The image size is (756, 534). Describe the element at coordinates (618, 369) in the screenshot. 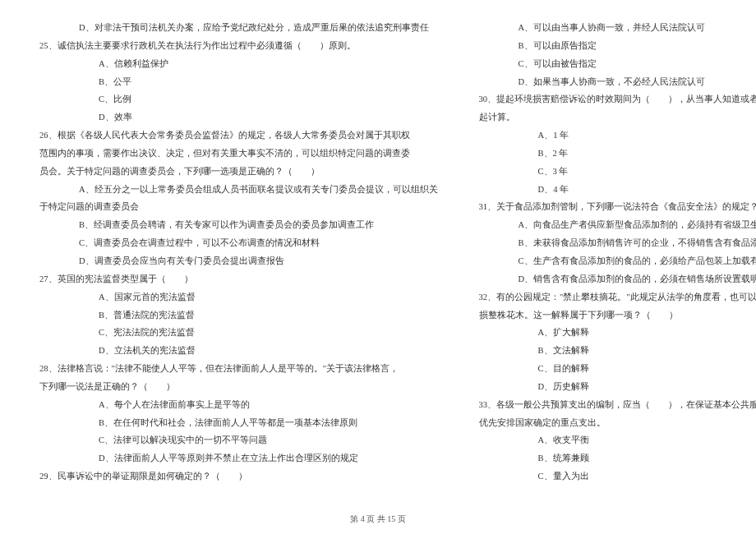

I see `q32-option-c: C、目的解释` at that location.